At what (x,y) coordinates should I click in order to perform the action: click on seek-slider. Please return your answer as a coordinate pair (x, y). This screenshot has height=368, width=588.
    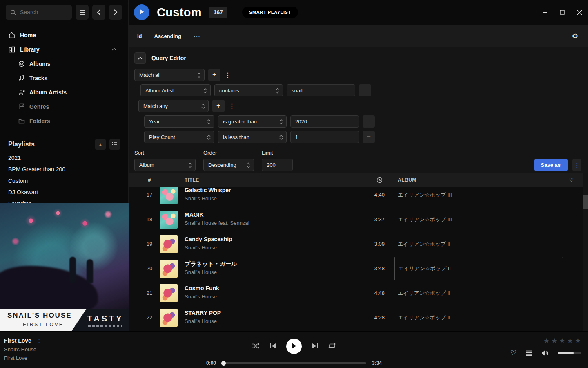
    Looking at the image, I should click on (294, 363).